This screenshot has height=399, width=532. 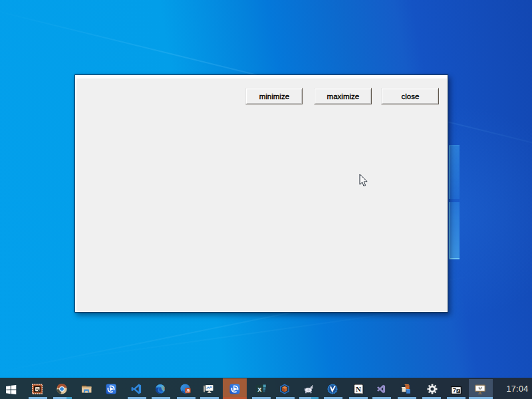 What do you see at coordinates (358, 389) in the screenshot?
I see `svg-text: N` at bounding box center [358, 389].